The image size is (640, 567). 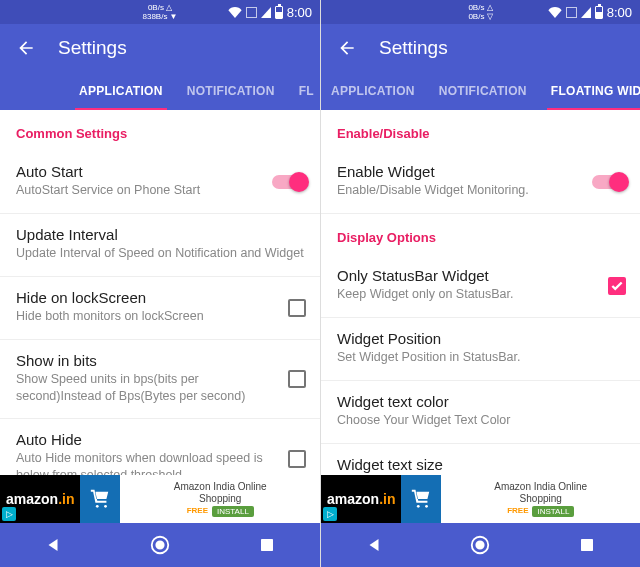 What do you see at coordinates (480, 12) in the screenshot?
I see `statusbar: 0B/s △0B/s ▽ 8:00` at bounding box center [480, 12].